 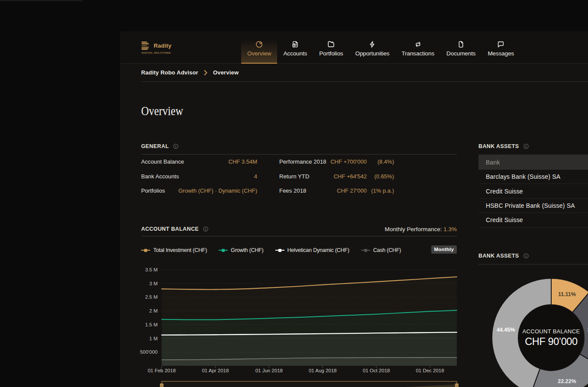 I want to click on y-axis-label: 2 M, so click(x=153, y=311).